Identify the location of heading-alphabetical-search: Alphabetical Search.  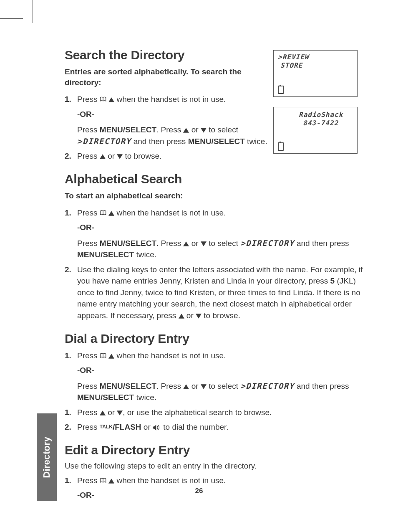
(215, 179).